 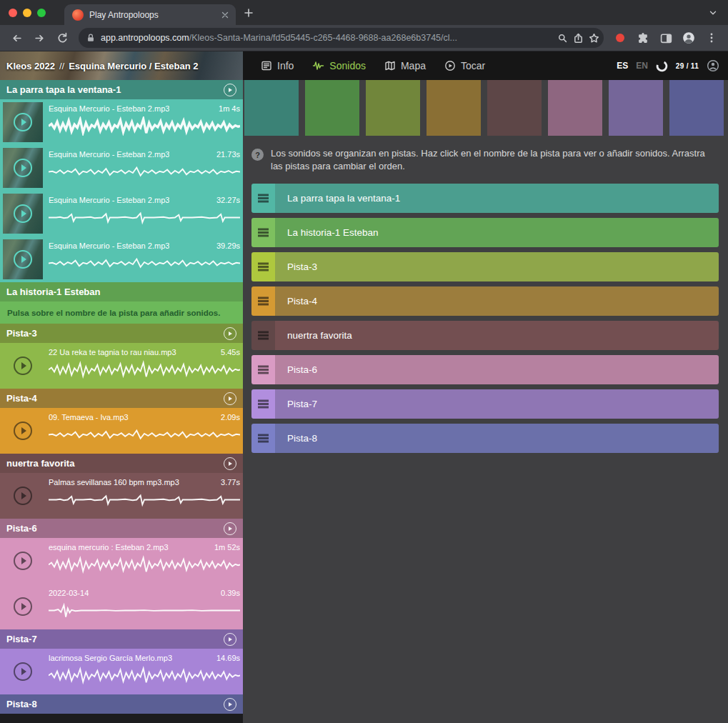 What do you see at coordinates (121, 259) in the screenshot?
I see `clip-row: Esquina Mercurio - Esteban 2.mp3 39.29s` at bounding box center [121, 259].